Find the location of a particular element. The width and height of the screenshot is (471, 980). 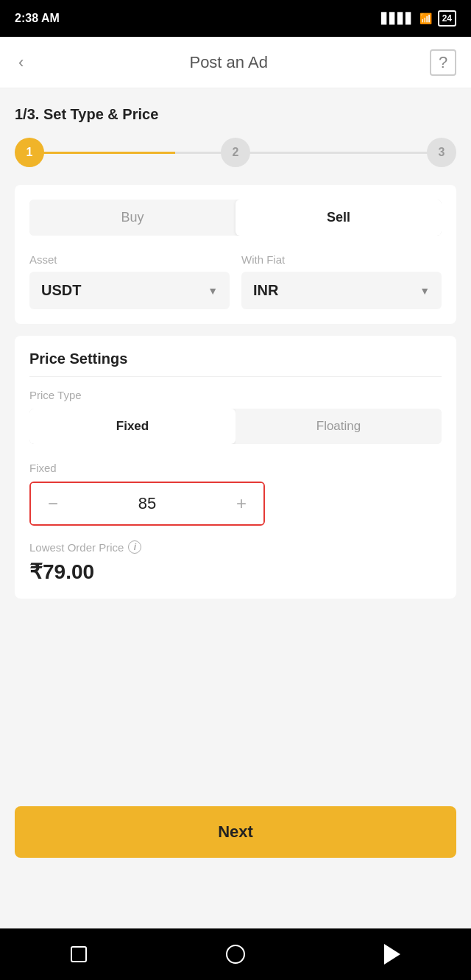

nav-home-button is located at coordinates (236, 954).